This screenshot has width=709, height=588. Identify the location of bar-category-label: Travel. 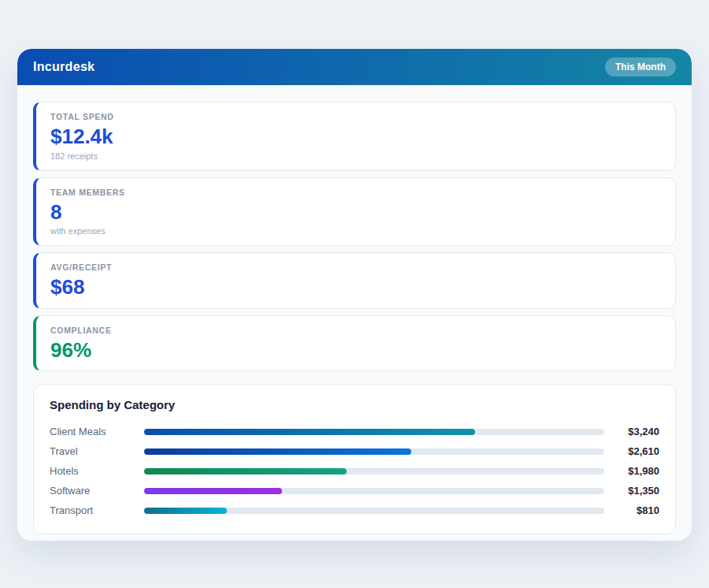
(97, 451).